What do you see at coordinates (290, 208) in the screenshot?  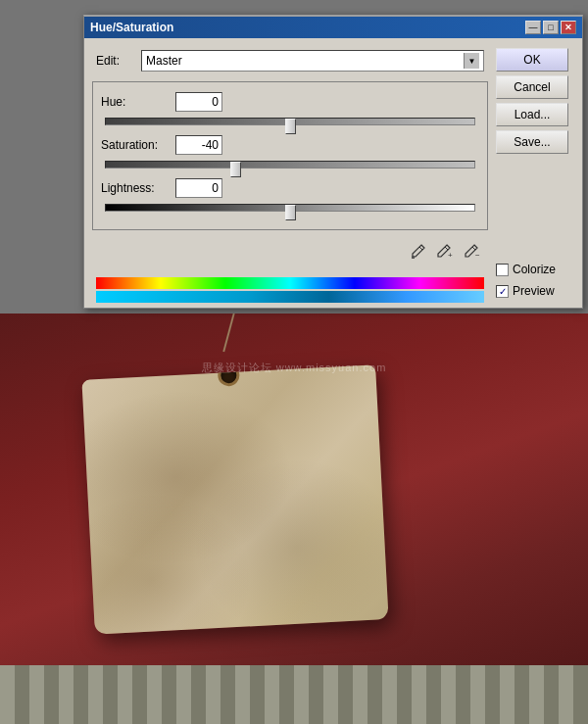 I see `lightness-track` at bounding box center [290, 208].